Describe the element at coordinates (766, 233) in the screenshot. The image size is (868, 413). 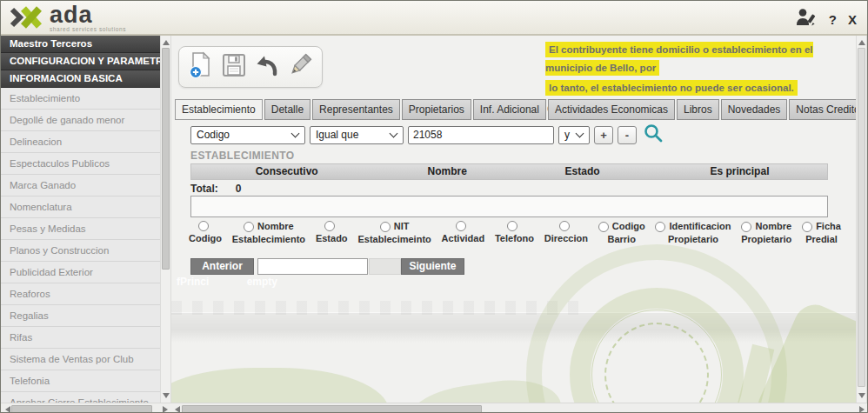
I see `search-by-nombre-propietario: Nombre Propietario` at that location.